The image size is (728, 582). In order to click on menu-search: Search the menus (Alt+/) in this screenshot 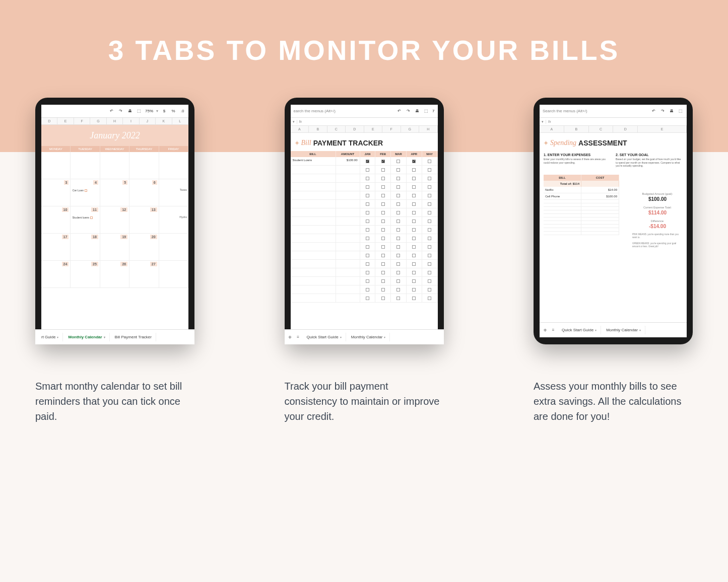, I will do `click(565, 111)`.